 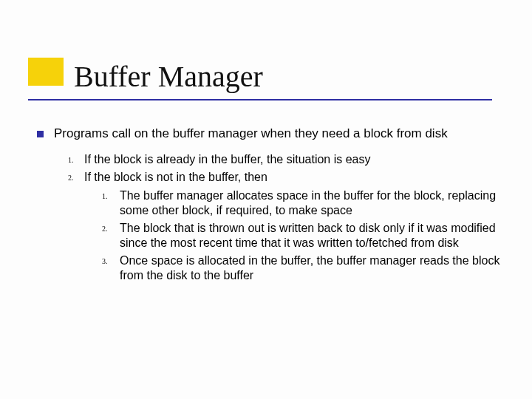 I want to click on item-text: If the block is already in the buffer, t…, so click(x=228, y=160).